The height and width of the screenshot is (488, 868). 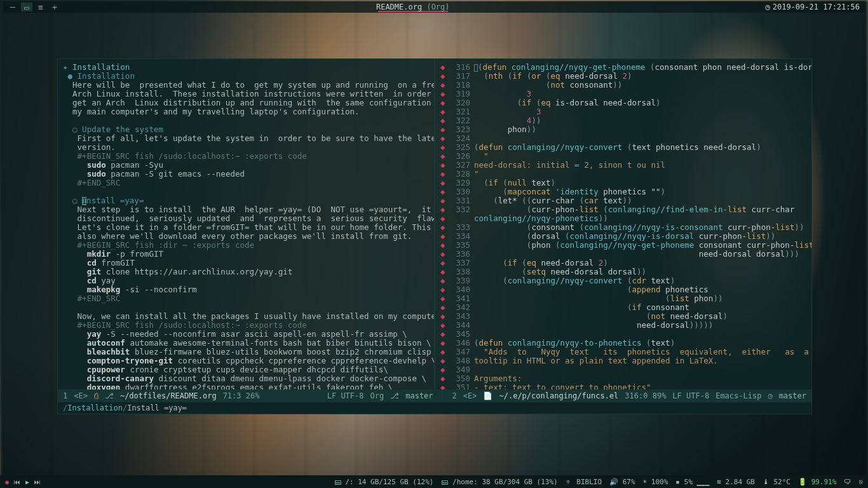 What do you see at coordinates (848, 482) in the screenshot?
I see `discord-icon: 🗨` at bounding box center [848, 482].